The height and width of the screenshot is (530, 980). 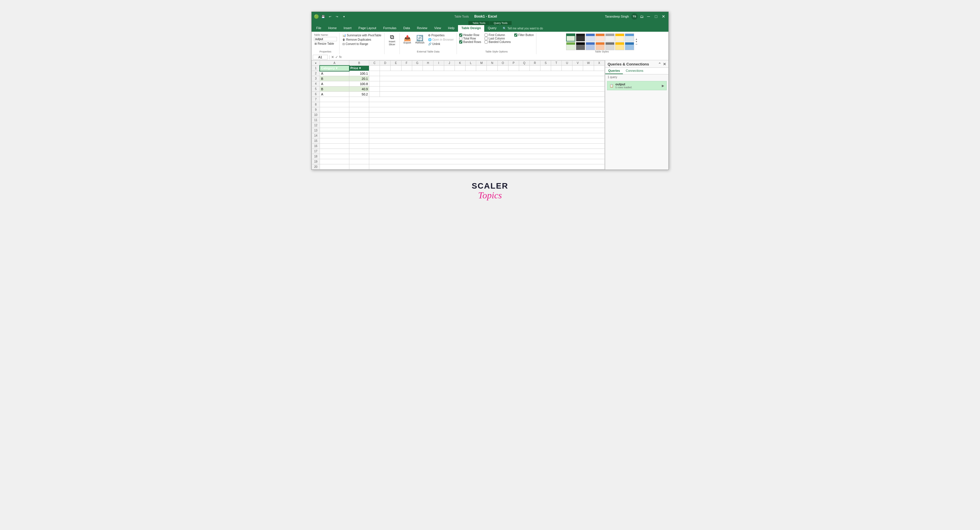 I want to click on query-item-output: 📋 output 5 rows loaded. ▶, so click(x=637, y=86).